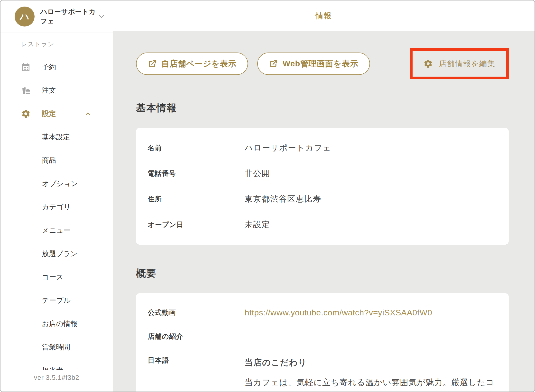 This screenshot has width=535, height=392. I want to click on app-version: ver 3.5.1#f3b2, so click(56, 378).